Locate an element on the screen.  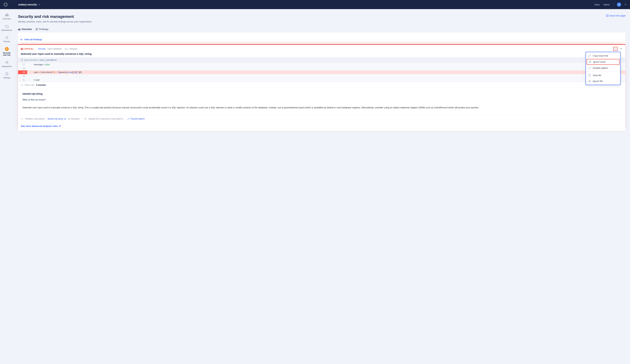
page-subtitle: Identify, prioritize, track, and fix sec… is located at coordinates (55, 22).